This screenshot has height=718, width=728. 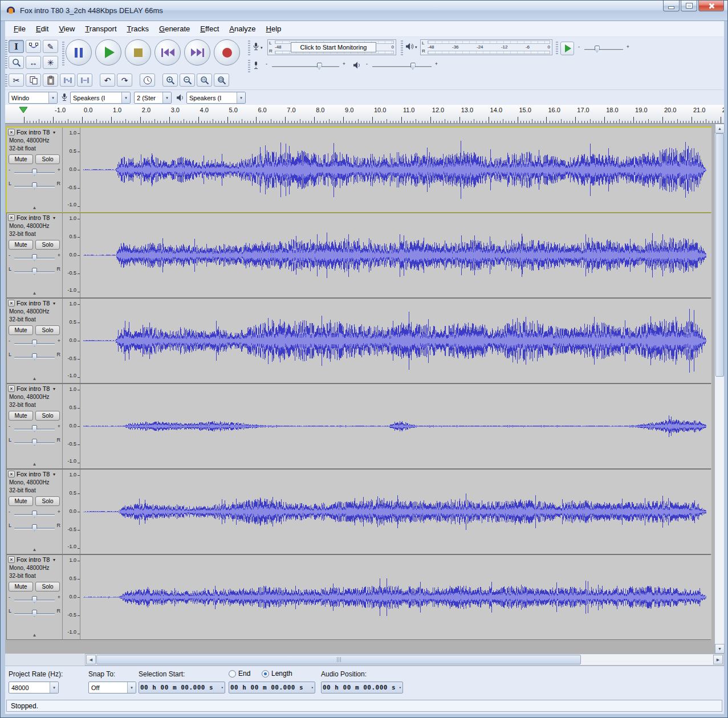 I want to click on scroll-left-button: ◀, so click(x=91, y=660).